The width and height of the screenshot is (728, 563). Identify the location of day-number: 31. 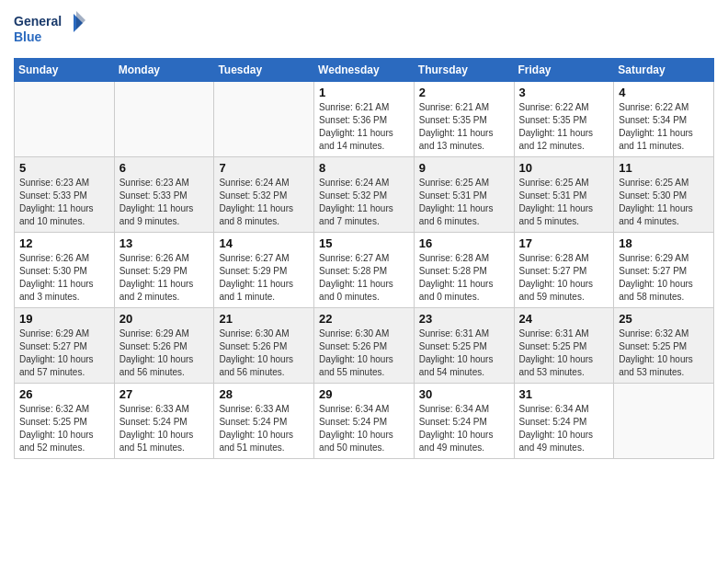
(564, 394).